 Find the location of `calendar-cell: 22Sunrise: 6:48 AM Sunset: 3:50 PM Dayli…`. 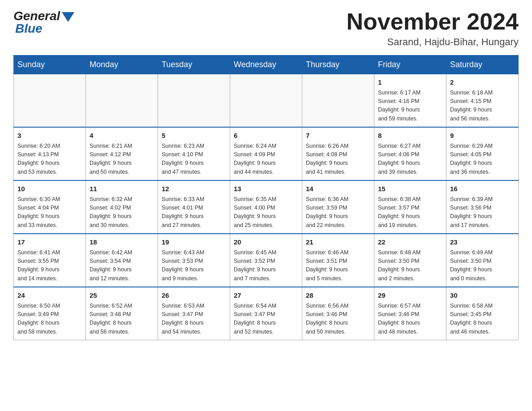

calendar-cell: 22Sunrise: 6:48 AM Sunset: 3:50 PM Dayli… is located at coordinates (410, 261).